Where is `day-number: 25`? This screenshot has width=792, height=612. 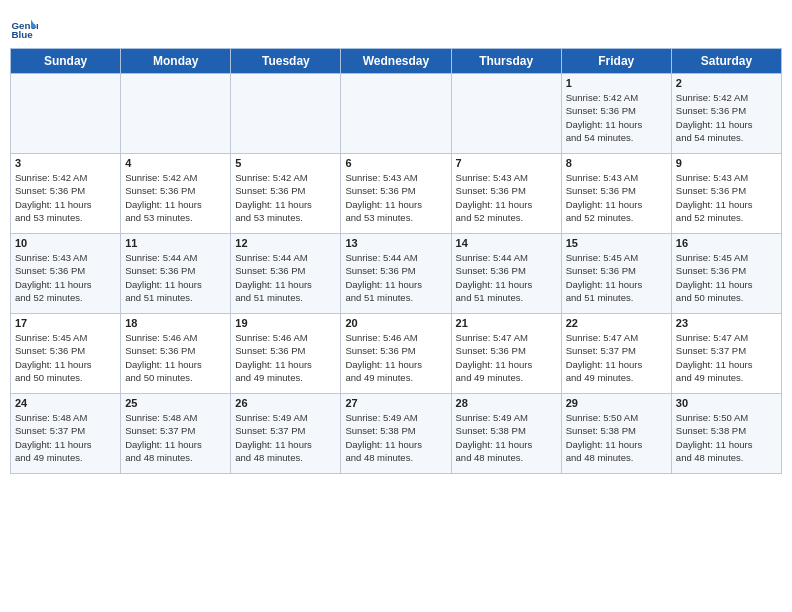 day-number: 25 is located at coordinates (176, 403).